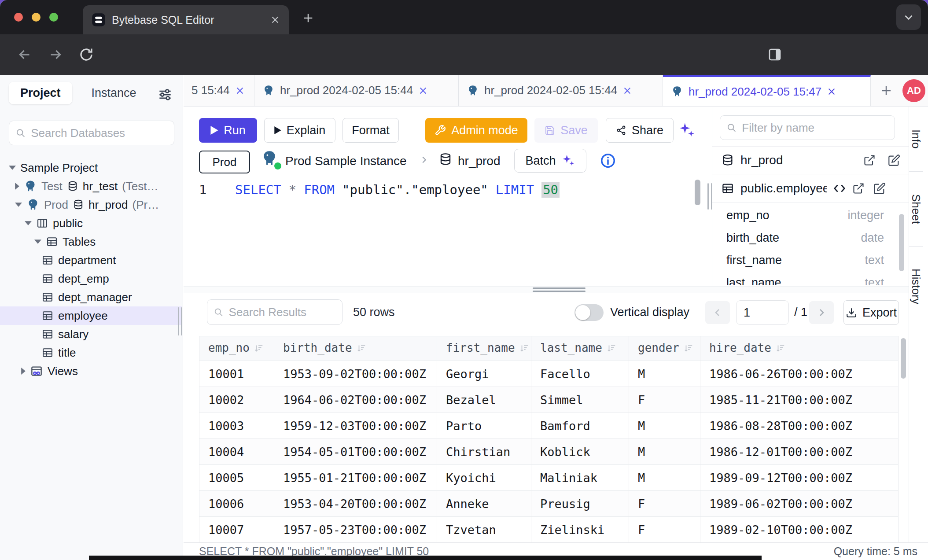 Image resolution: width=928 pixels, height=560 pixels. What do you see at coordinates (91, 334) in the screenshot?
I see `tree-item-table-salary: salary` at bounding box center [91, 334].